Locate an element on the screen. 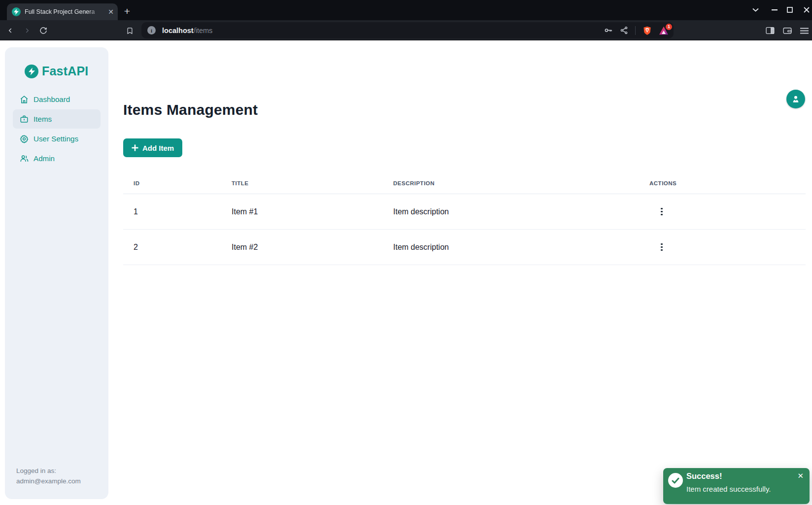 The width and height of the screenshot is (812, 505). sidebar-item-label: Admin is located at coordinates (44, 159).